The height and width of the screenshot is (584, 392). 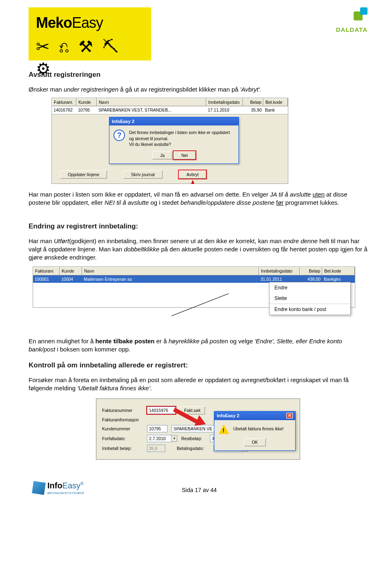 What do you see at coordinates (143, 175) in the screenshot?
I see `skriv-journal-button: Skriv journal` at bounding box center [143, 175].